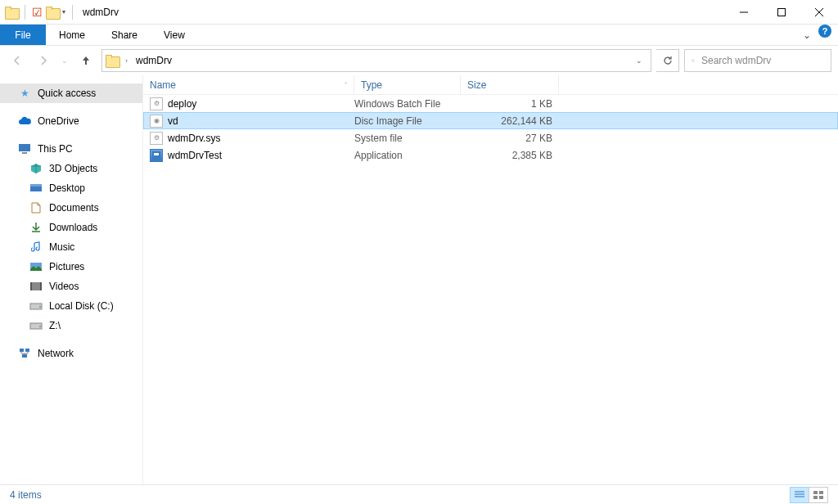 The height and width of the screenshot is (504, 838). Describe the element at coordinates (763, 61) in the screenshot. I see `search-input` at that location.